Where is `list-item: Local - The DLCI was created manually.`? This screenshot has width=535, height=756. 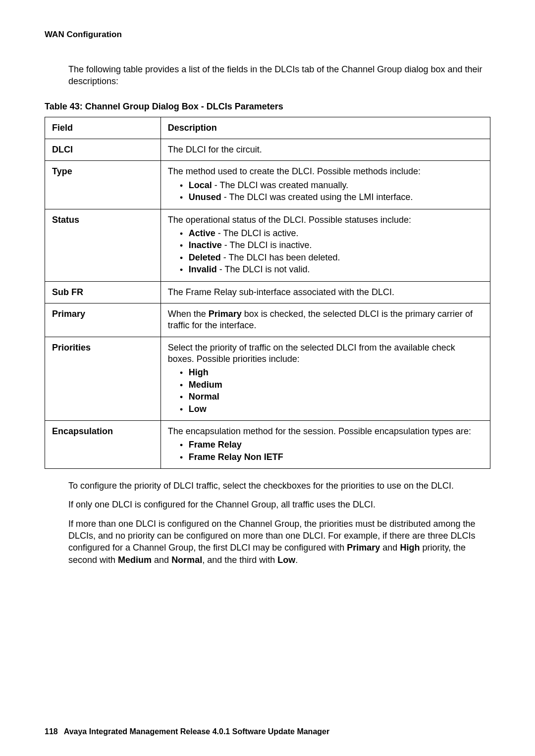 list-item: Local - The DLCI was created manually. is located at coordinates (331, 185).